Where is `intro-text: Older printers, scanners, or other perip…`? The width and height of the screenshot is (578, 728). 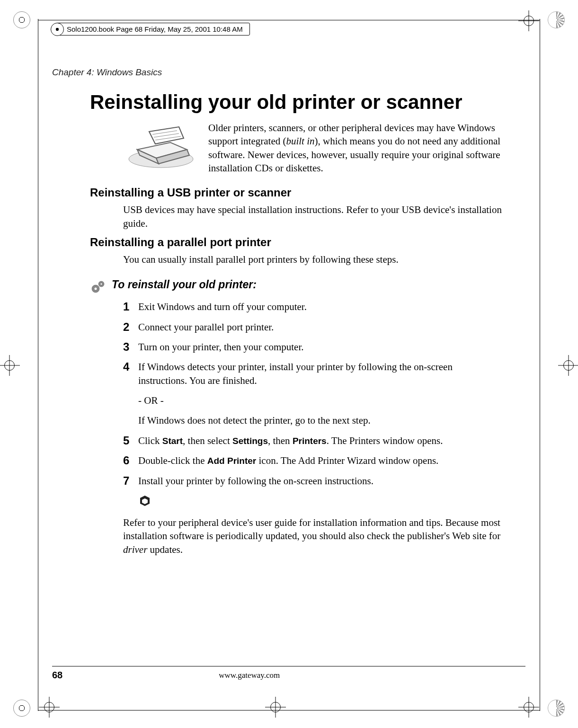 intro-text: Older printers, scanners, or other perip… is located at coordinates (357, 148).